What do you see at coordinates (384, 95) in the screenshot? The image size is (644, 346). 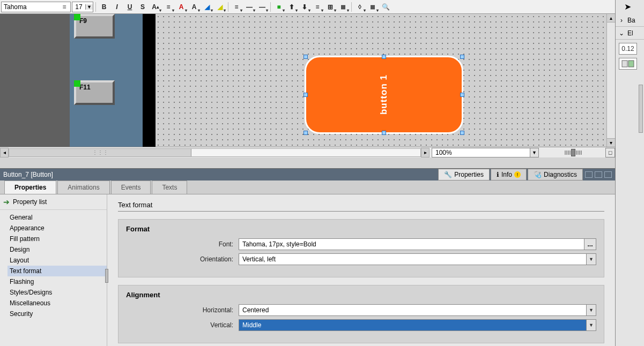 I see `selected-button-object: button 1` at bounding box center [384, 95].